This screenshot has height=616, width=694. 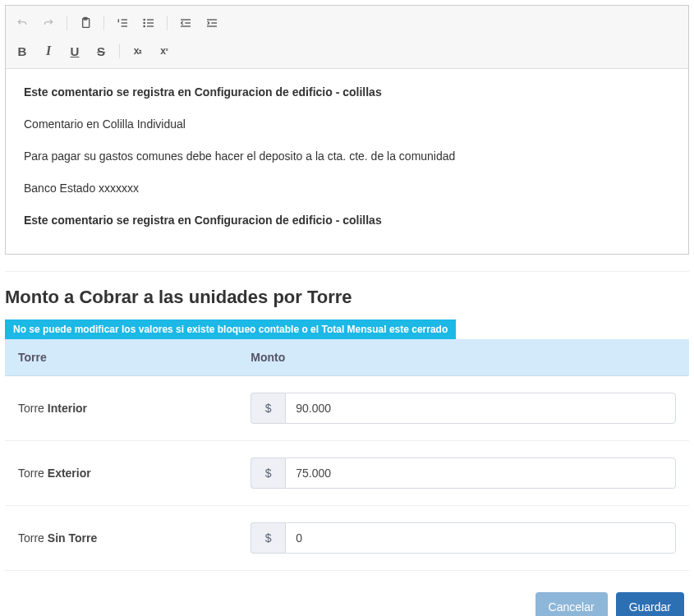 What do you see at coordinates (347, 473) in the screenshot?
I see `table-row: Torre Exterior $` at bounding box center [347, 473].